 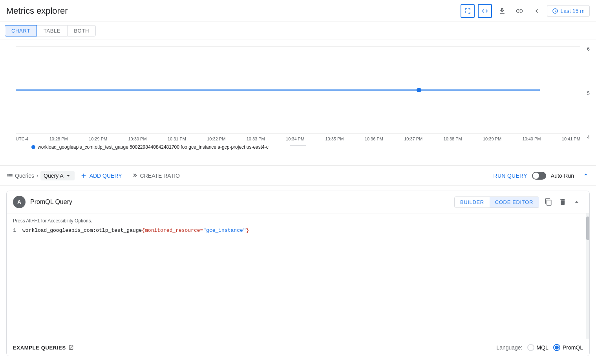 What do you see at coordinates (588, 49) in the screenshot?
I see `y-label-6: 6` at bounding box center [588, 49].